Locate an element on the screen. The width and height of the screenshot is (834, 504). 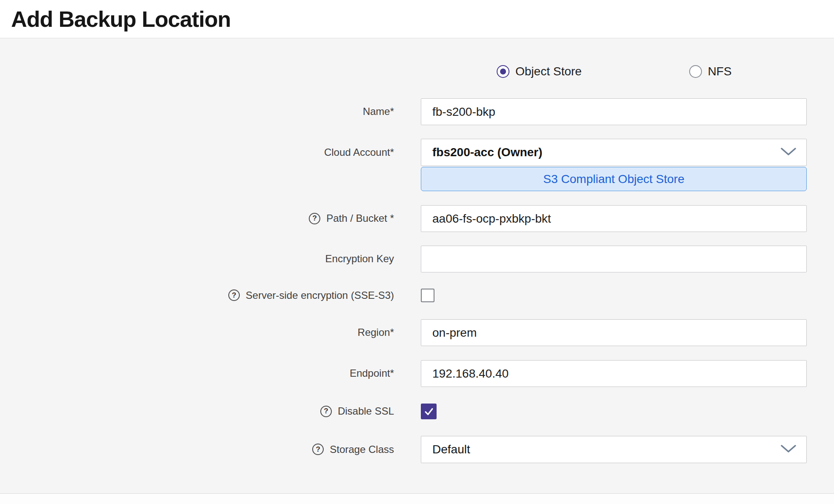
name-input is located at coordinates (614, 112).